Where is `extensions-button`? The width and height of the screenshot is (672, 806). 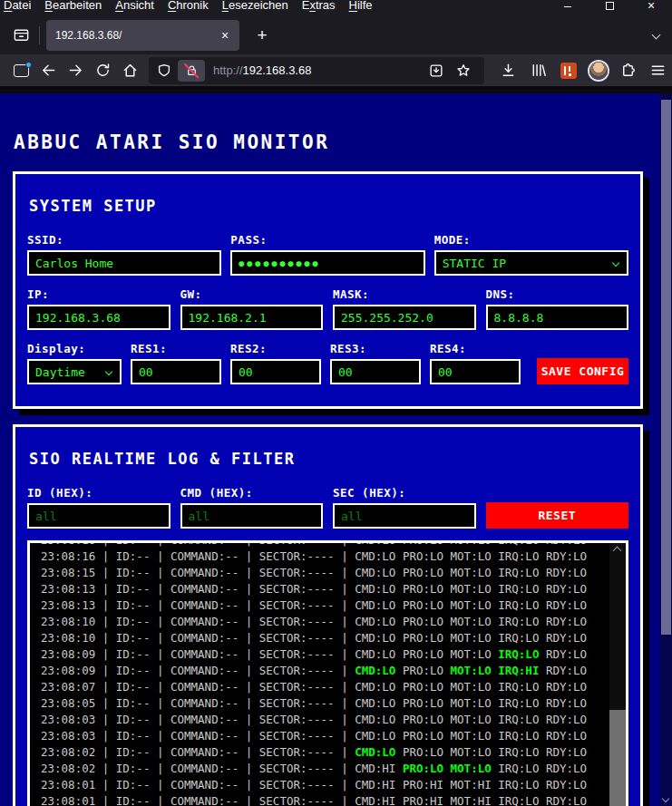 extensions-button is located at coordinates (628, 71).